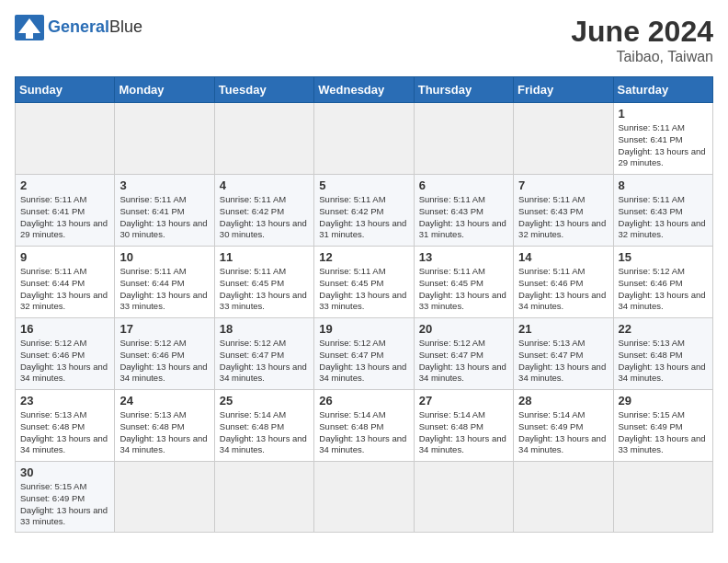  Describe the element at coordinates (664, 114) in the screenshot. I see `day-number: 1` at that location.